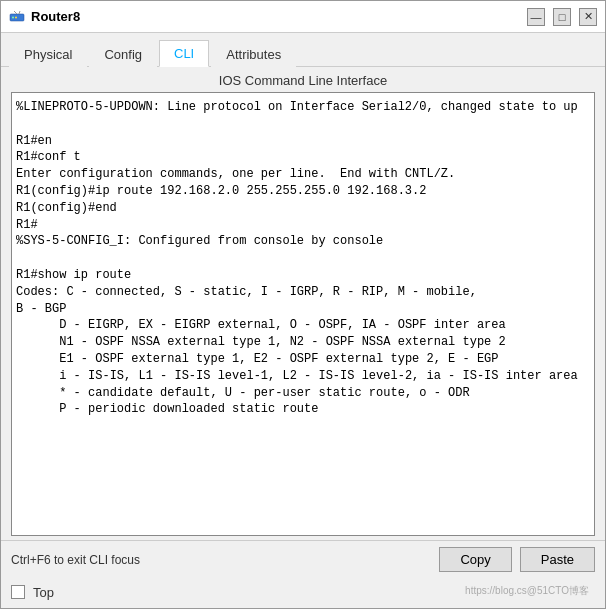 The image size is (606, 609). I want to click on cli-hint: Ctrl+F6 to exit CLI focus, so click(76, 560).